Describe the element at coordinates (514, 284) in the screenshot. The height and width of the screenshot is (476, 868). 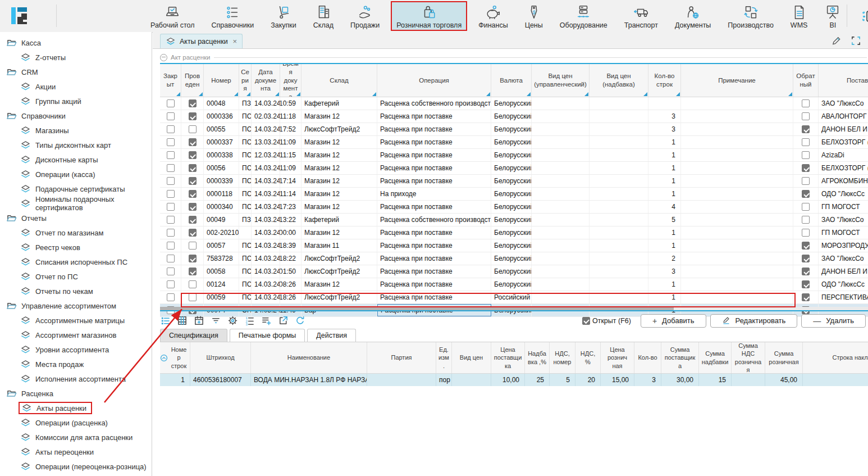
I see `table-row: 00124ПС14.03.2408:26Магазин 12Расценка п…` at that location.